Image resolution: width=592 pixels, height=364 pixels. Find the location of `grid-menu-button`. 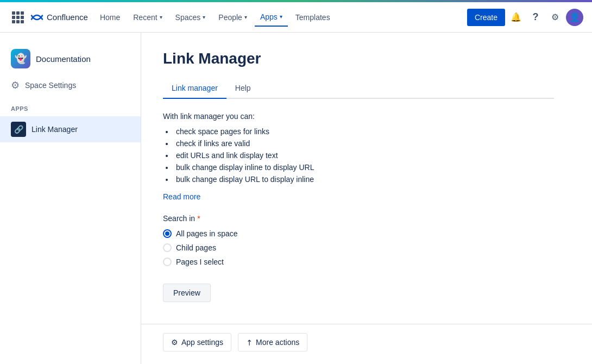

grid-menu-button is located at coordinates (17, 17).